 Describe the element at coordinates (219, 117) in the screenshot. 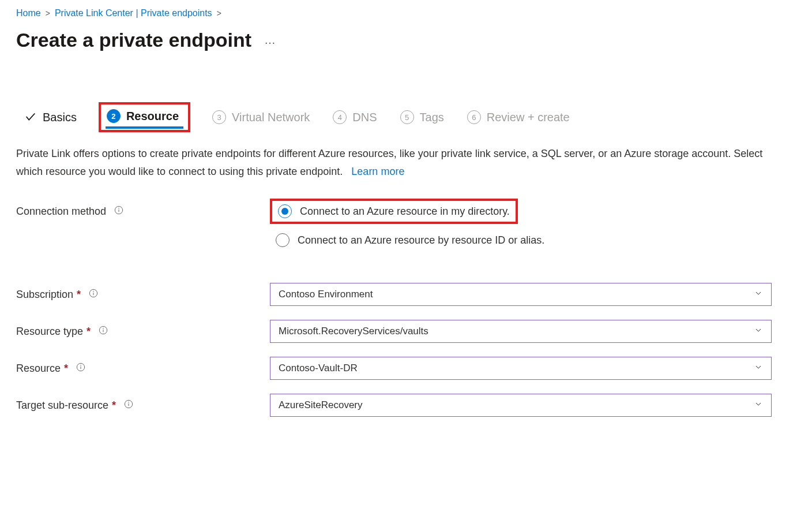

I see `step-number-icon: 3` at that location.